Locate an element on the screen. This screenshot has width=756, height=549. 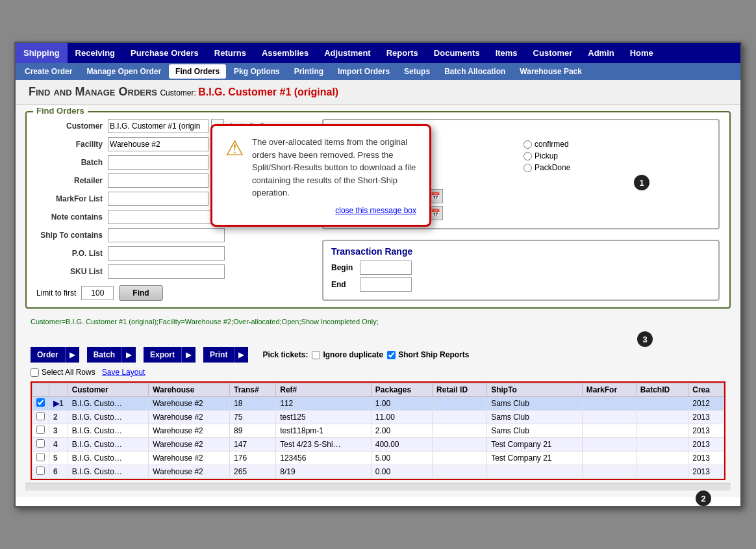
submenu-batch-allocation: Batch Allocation is located at coordinates (475, 71).